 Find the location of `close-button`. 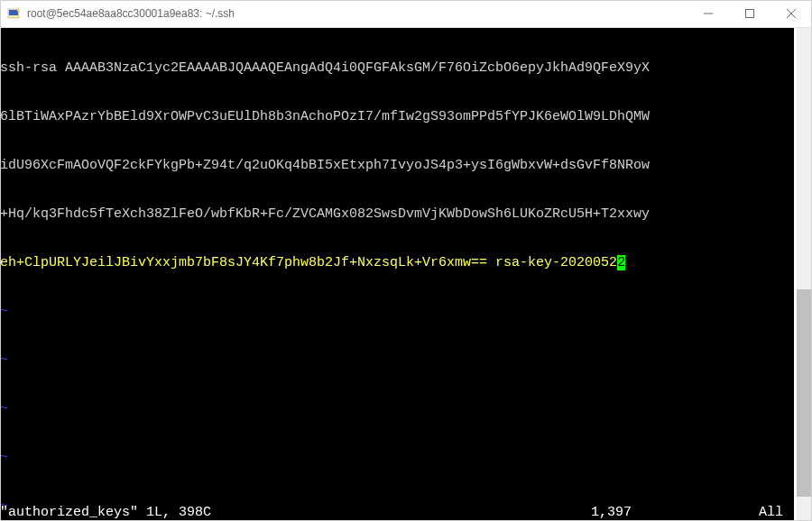

close-button is located at coordinates (791, 14).